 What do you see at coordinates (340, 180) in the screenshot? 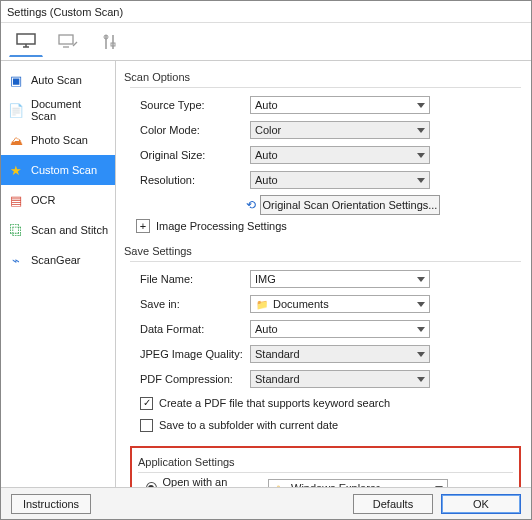
I see `resolution-select: Auto` at bounding box center [340, 180].